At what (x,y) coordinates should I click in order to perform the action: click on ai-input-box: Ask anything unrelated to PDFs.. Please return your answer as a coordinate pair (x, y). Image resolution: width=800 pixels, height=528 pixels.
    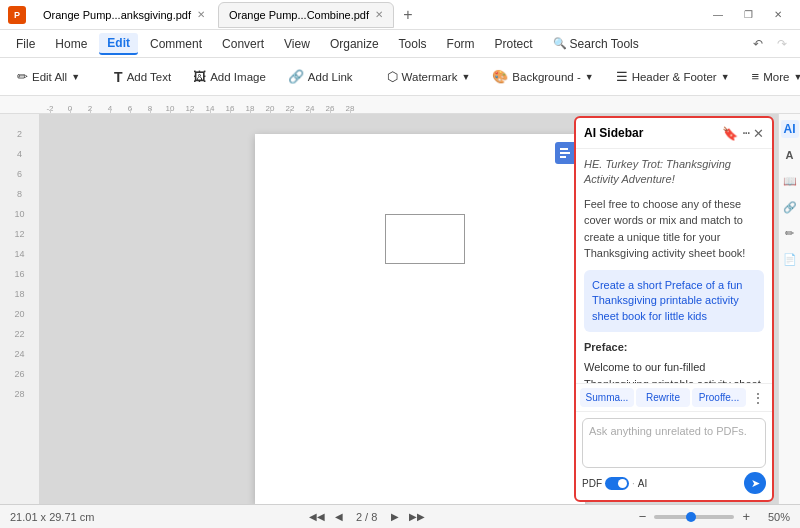
    Looking at the image, I should click on (674, 443).